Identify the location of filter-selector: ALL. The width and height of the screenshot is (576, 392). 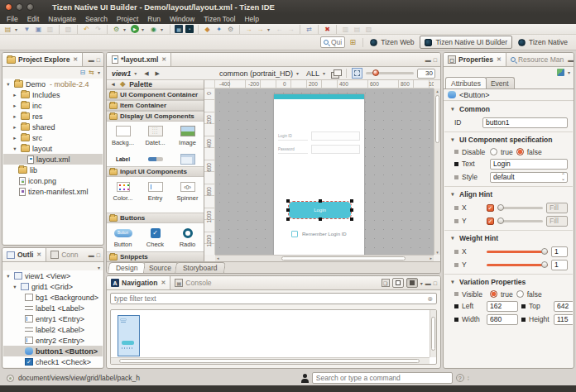
(313, 74).